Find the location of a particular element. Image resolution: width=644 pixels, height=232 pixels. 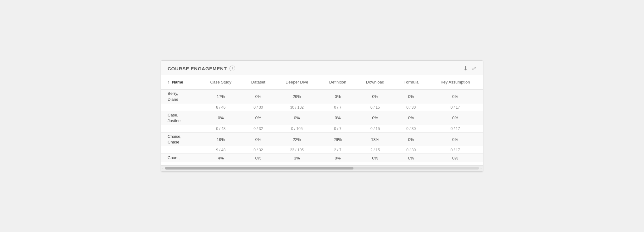

download-pct: 13% is located at coordinates (375, 139).